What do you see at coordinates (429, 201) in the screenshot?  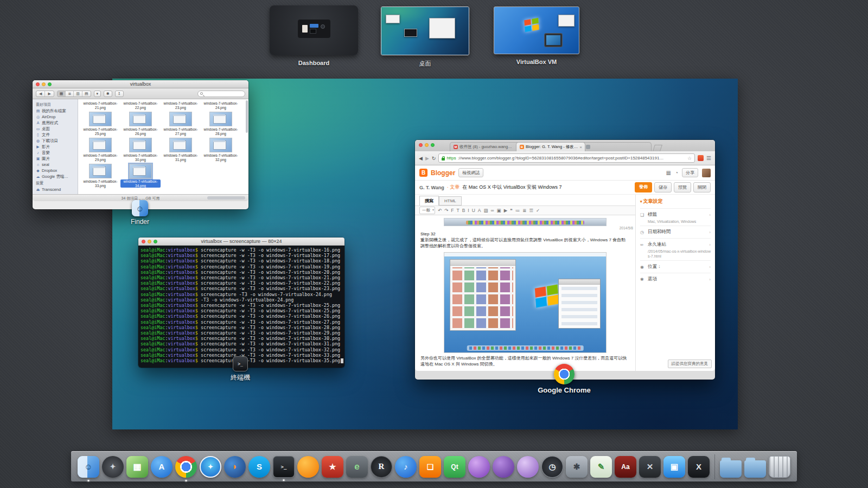 I see `tab-compose: 撰寫` at bounding box center [429, 201].